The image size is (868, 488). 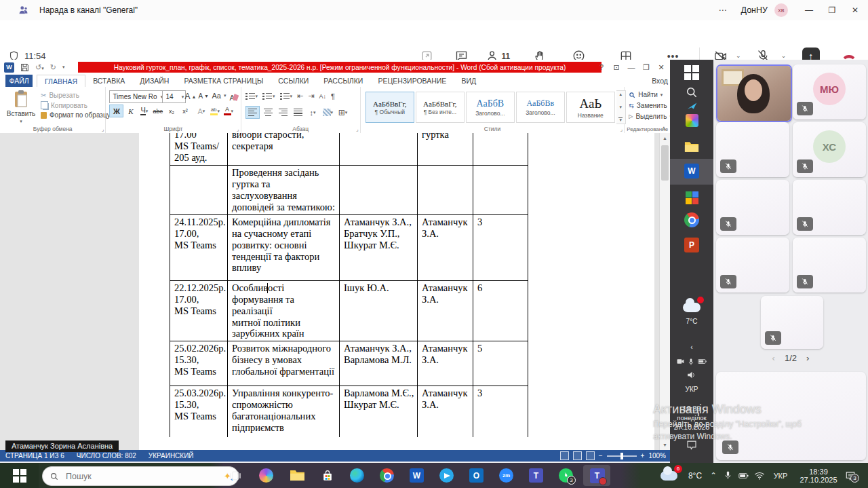 I want to click on increase-indent-icon: ⇥, so click(x=311, y=96).